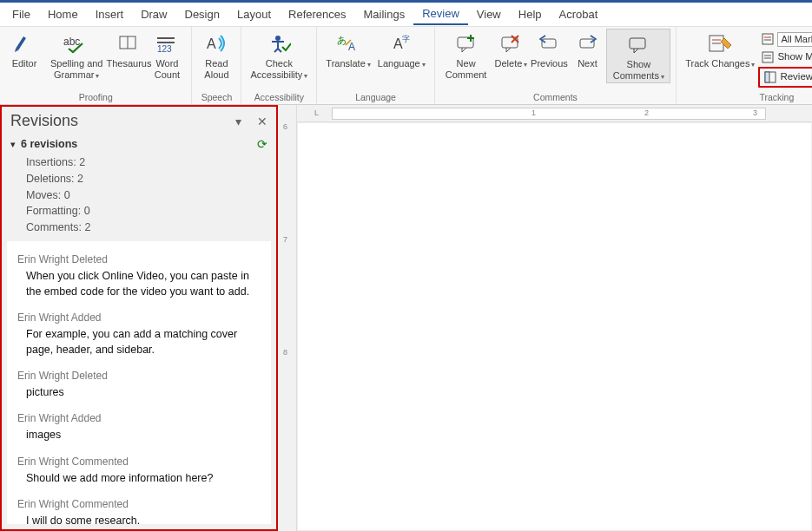 This screenshot has height=531, width=812. What do you see at coordinates (44, 121) in the screenshot?
I see `revisions-pane-title: Revisions` at bounding box center [44, 121].